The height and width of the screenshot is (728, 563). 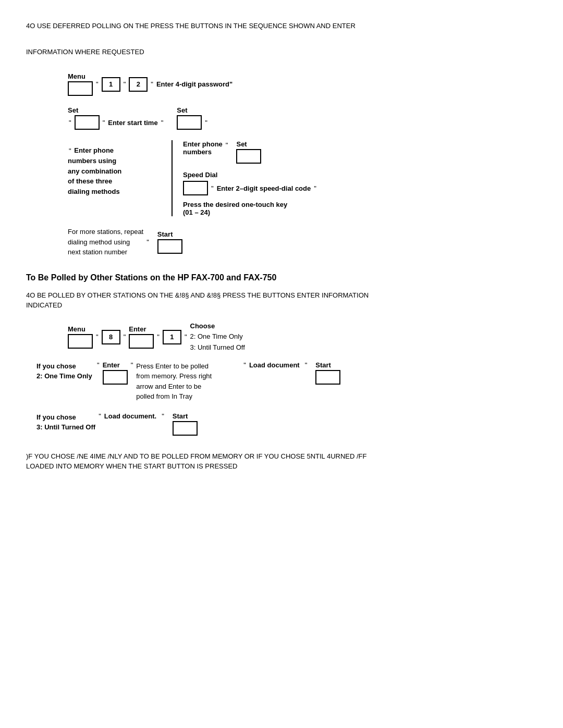 I want to click on start3-label-group: Start, so click(x=185, y=424).